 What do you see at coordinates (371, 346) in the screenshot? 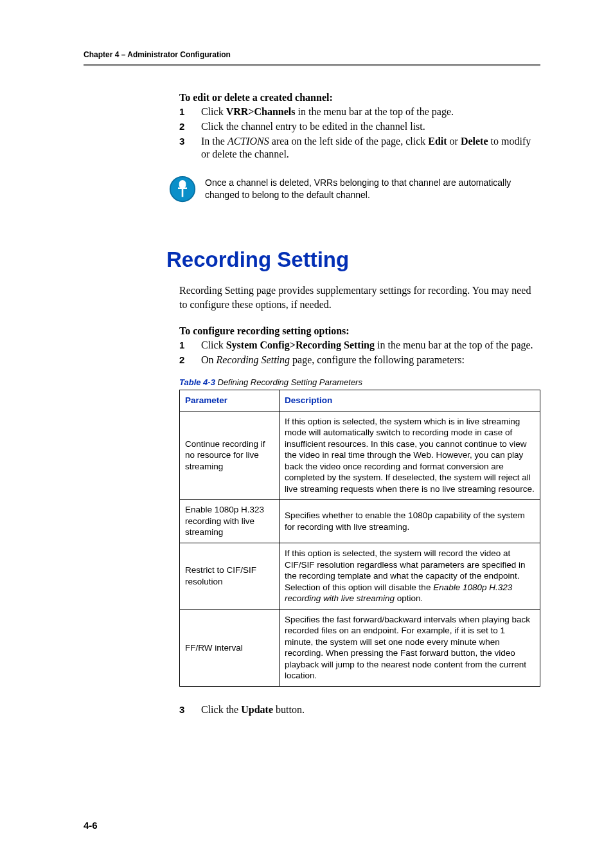
I see `step-body: Click System Config>Recording Setting in…` at bounding box center [371, 346].